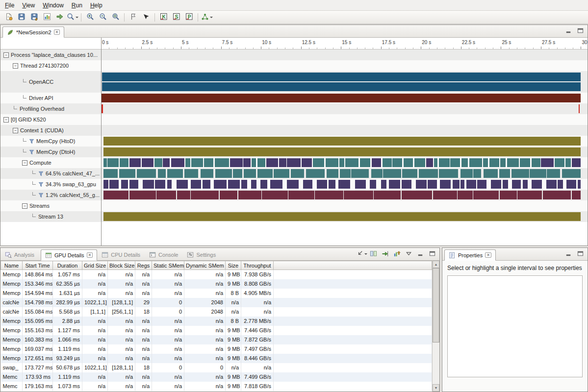 This screenshot has width=588, height=392. Describe the element at coordinates (294, 44) in the screenshot. I see `timeline-ruler: 0 s2.5 s5 s7.5 s10 s12.5 s15 s17.5 s20 s…` at that location.